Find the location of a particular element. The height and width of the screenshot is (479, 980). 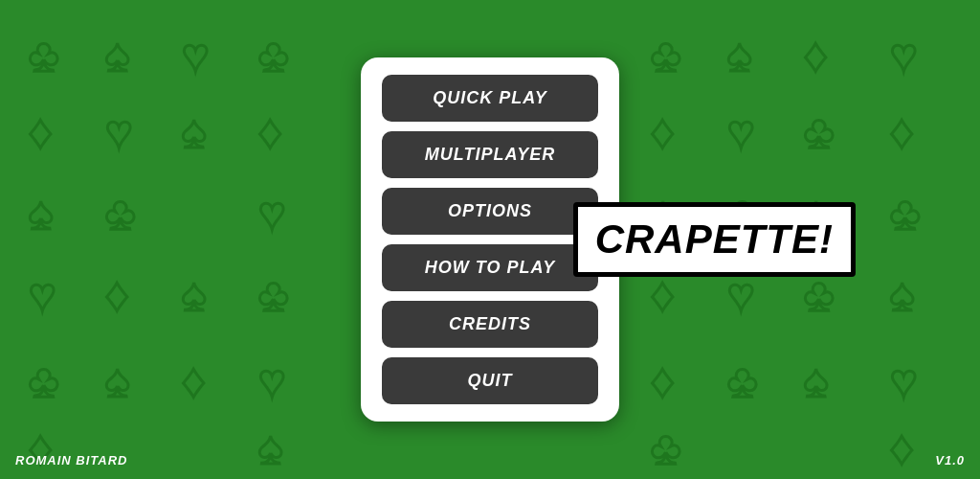

game-title-box: CRAPETTE! is located at coordinates (714, 240).